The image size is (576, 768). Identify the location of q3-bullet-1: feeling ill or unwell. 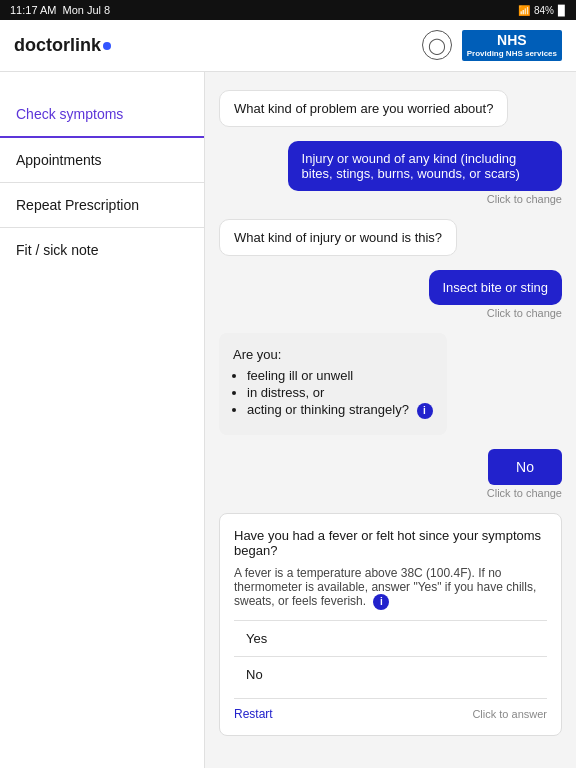
(340, 376).